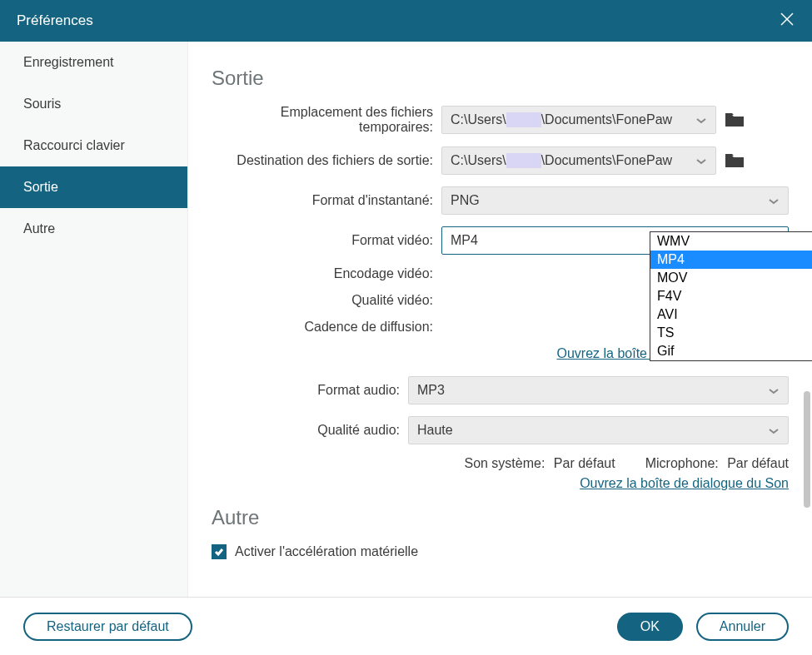 The width and height of the screenshot is (812, 655). What do you see at coordinates (93, 187) in the screenshot?
I see `sidebar-item-sortie: Sortie` at bounding box center [93, 187].